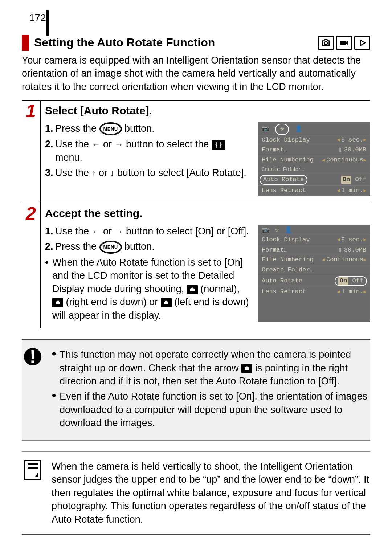  I want to click on memo-text: When the camera is held vertically to sh…, so click(211, 493).